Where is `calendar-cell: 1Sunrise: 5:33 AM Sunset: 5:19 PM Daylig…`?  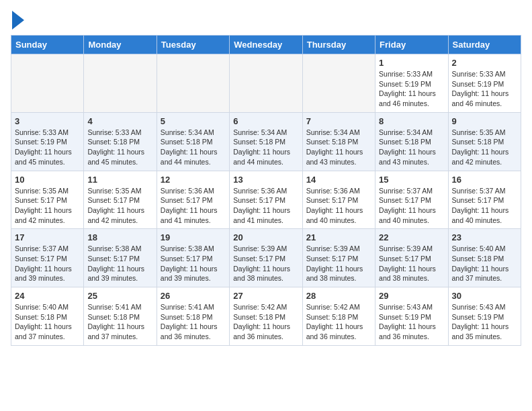
calendar-cell: 1Sunrise: 5:33 AM Sunset: 5:19 PM Daylig… is located at coordinates (412, 83).